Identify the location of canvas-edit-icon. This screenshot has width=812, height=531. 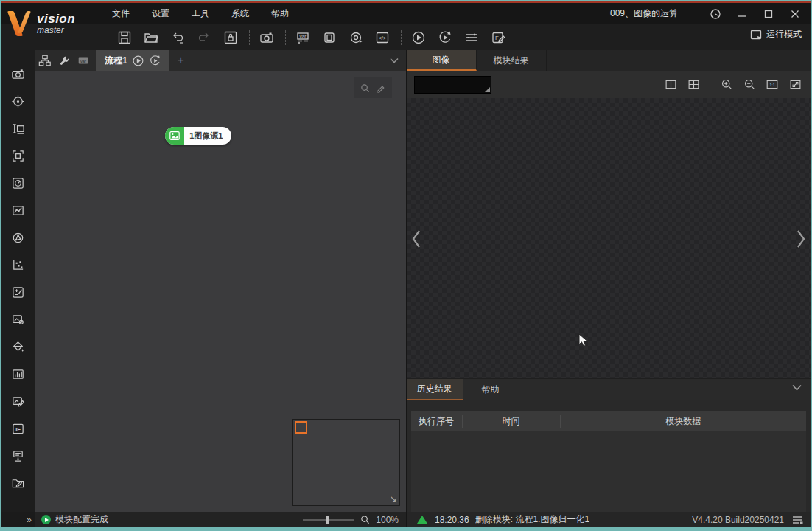
(380, 88).